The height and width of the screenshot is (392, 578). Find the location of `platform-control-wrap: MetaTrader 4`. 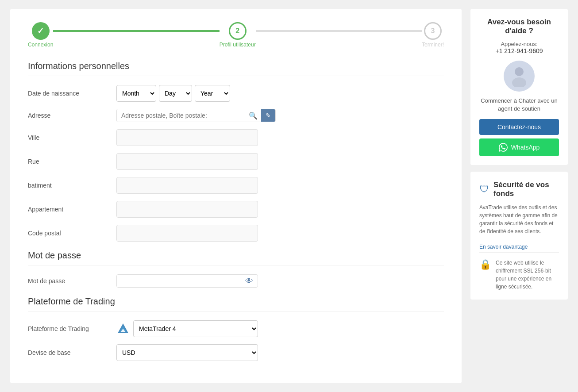

platform-control-wrap: MetaTrader 4 is located at coordinates (187, 329).